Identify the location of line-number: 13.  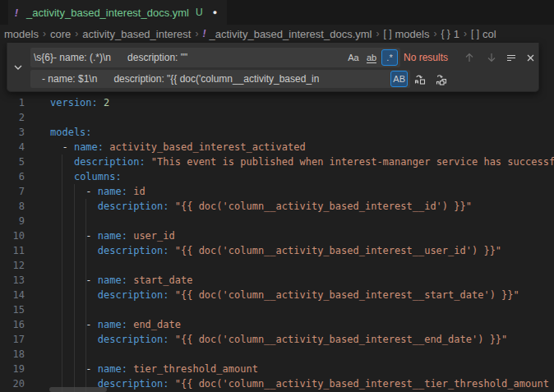
(19, 280).